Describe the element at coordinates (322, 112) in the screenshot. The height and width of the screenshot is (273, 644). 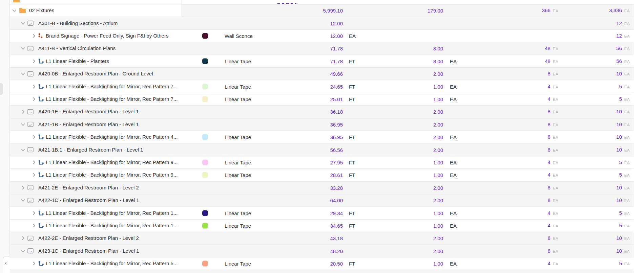
I see `table-row: A420-1E - Enlarged Restroom Plan - Level…` at that location.